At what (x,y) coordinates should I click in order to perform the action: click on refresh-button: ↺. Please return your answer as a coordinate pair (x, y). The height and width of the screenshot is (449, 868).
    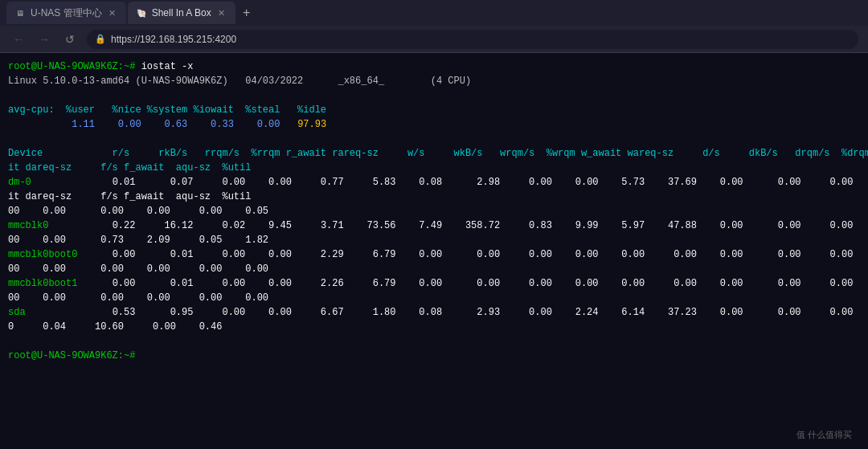
    Looking at the image, I should click on (70, 39).